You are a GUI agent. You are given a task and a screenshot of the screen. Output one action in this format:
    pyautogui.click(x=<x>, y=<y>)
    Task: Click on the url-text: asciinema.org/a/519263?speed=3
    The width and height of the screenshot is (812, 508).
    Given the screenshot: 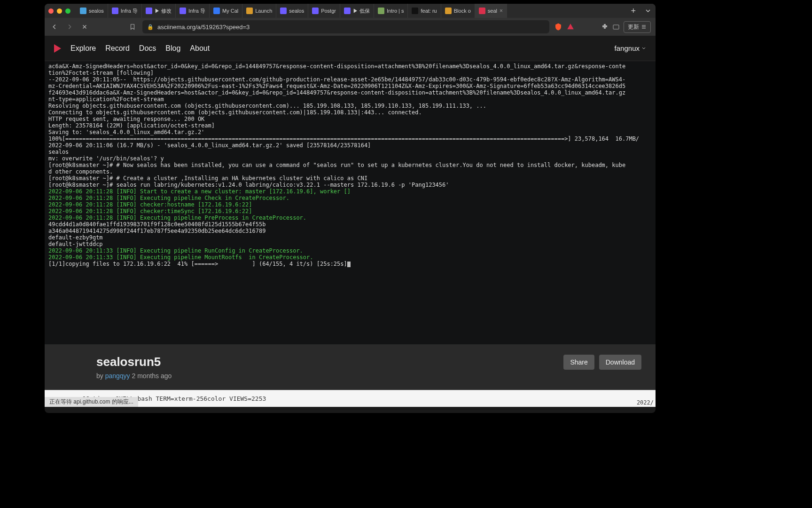 What is the action you would take?
    pyautogui.click(x=203, y=27)
    